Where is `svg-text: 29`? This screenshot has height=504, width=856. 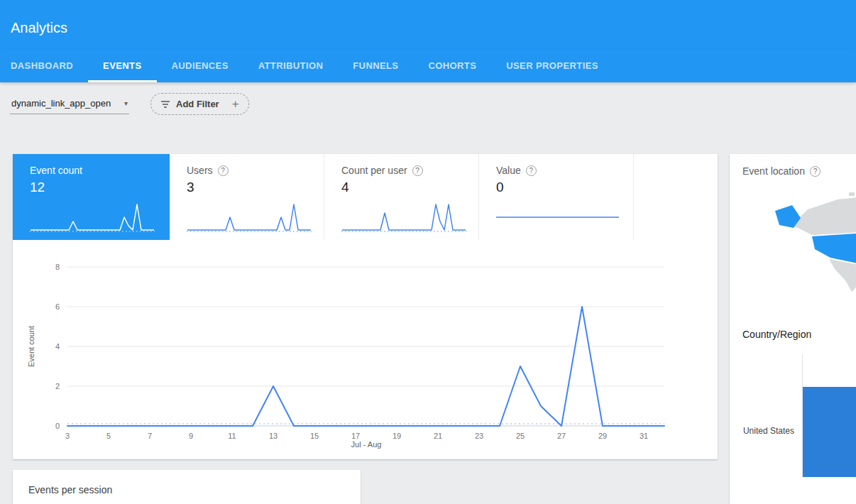
svg-text: 29 is located at coordinates (603, 436).